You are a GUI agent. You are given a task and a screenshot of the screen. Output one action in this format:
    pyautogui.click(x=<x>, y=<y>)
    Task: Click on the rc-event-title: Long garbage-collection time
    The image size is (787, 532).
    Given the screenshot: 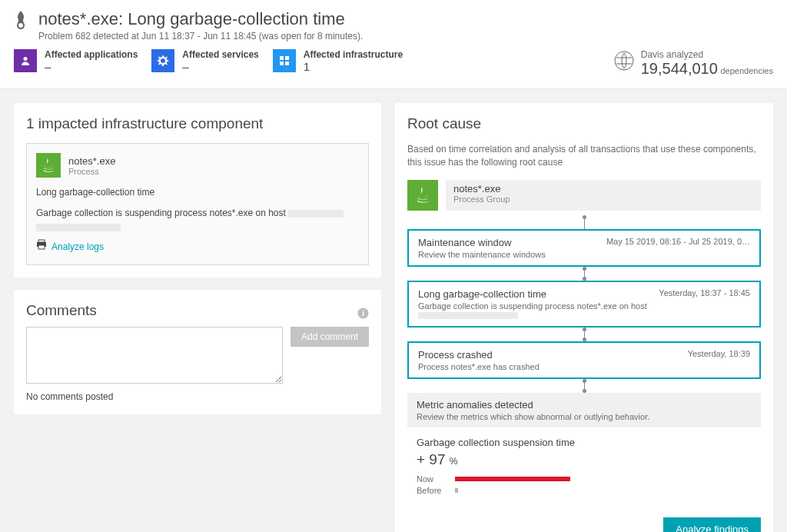 What is the action you would take?
    pyautogui.click(x=535, y=294)
    